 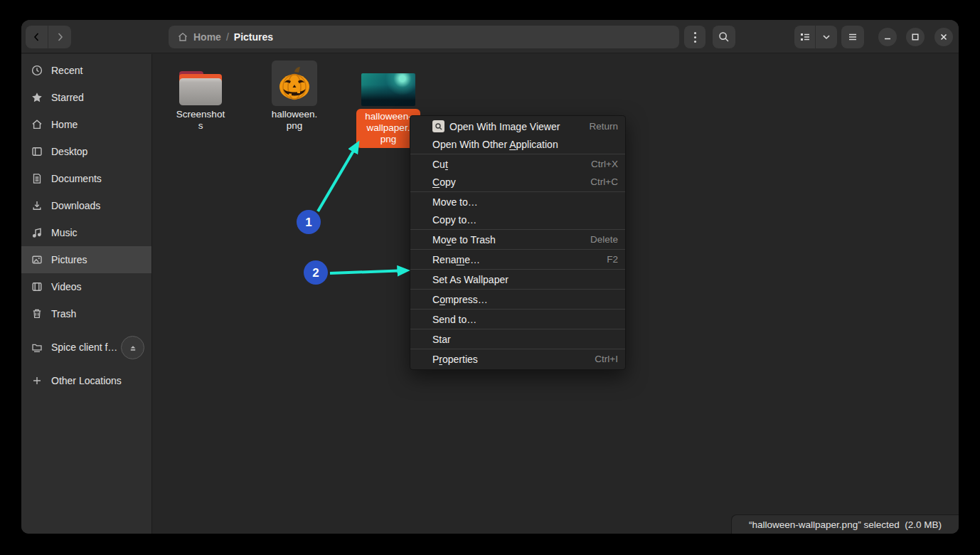 I want to click on list-view-icon, so click(x=805, y=37).